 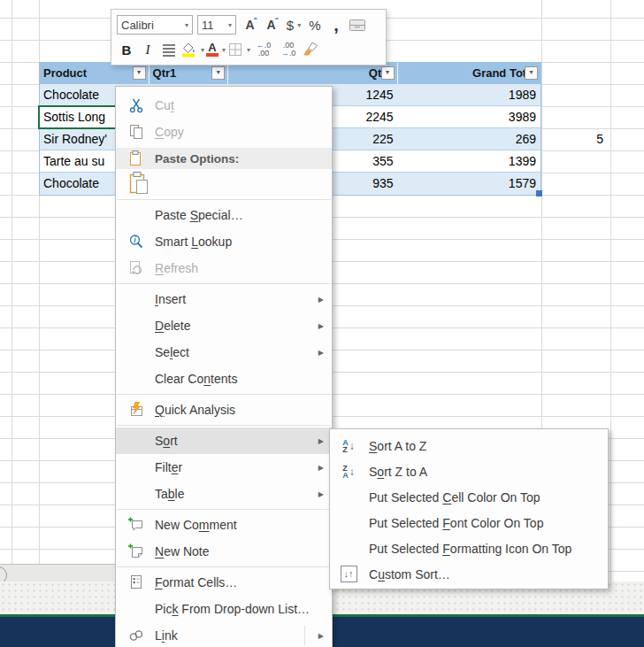 I want to click on menu-item-label: Copy, so click(x=170, y=132).